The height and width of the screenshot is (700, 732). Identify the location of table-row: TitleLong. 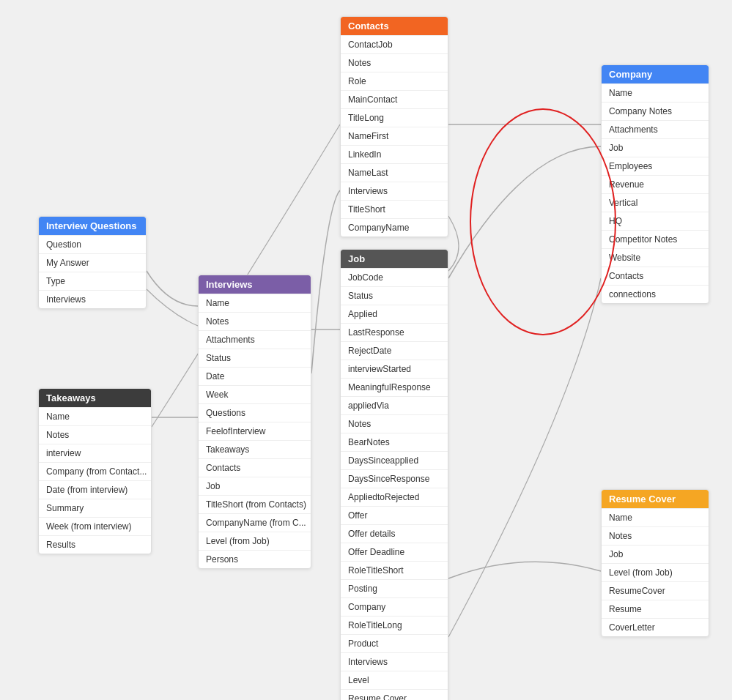
(394, 117).